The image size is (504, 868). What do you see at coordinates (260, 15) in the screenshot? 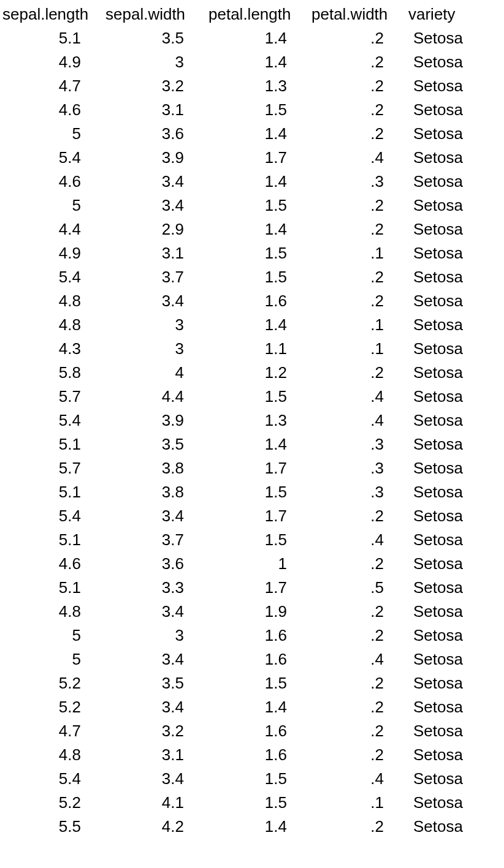
I see `col-petal-length: petal.length` at bounding box center [260, 15].